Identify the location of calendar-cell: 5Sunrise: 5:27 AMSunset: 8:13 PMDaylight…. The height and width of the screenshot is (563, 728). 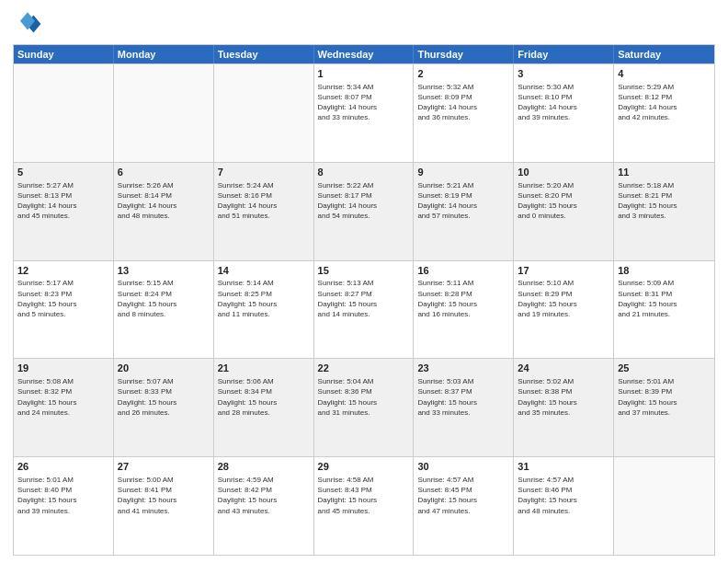
(64, 212).